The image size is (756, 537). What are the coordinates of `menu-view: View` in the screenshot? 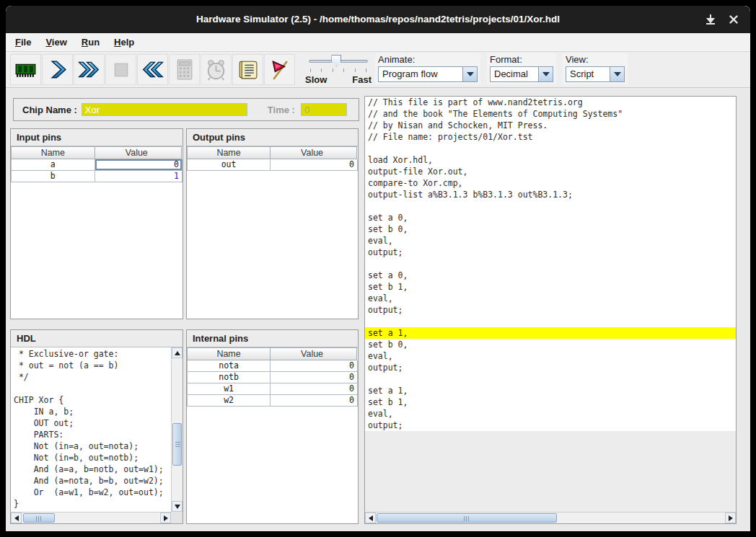 It's located at (56, 42).